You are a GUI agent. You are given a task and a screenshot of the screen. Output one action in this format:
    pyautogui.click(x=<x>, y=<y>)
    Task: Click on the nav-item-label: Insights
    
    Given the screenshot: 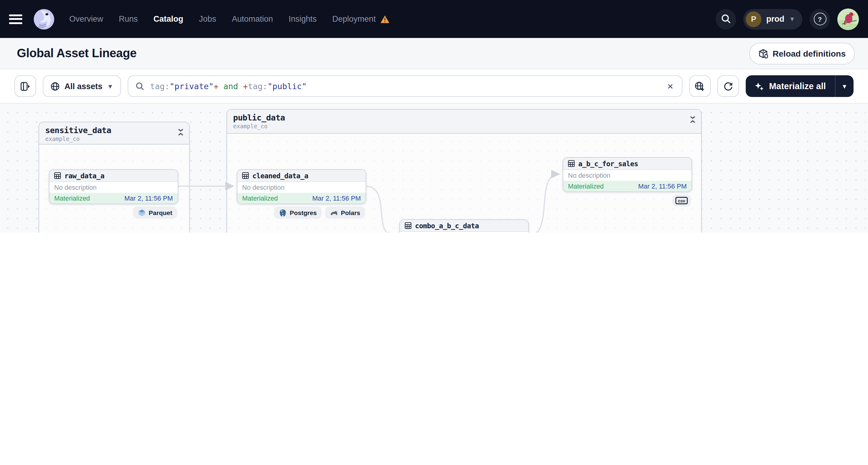 What is the action you would take?
    pyautogui.click(x=303, y=19)
    